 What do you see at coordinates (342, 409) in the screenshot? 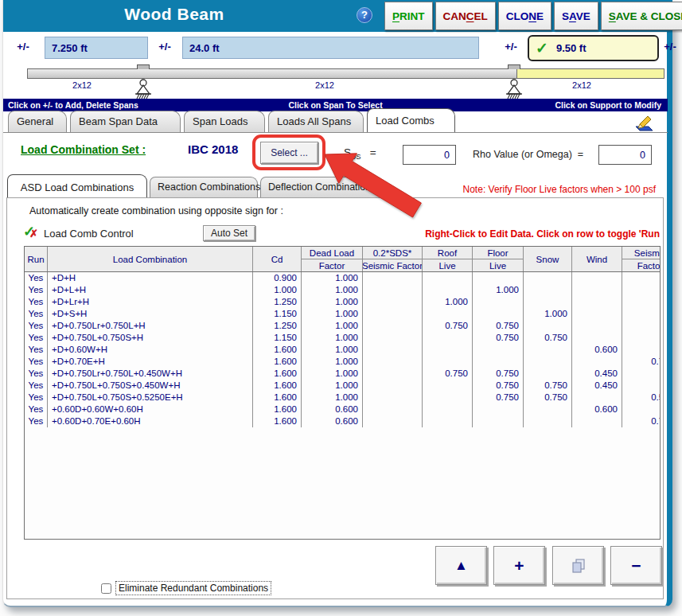
I see `table-row: Yes+0.60D+0.60W+0.60H1.6000.6000.600` at bounding box center [342, 409].